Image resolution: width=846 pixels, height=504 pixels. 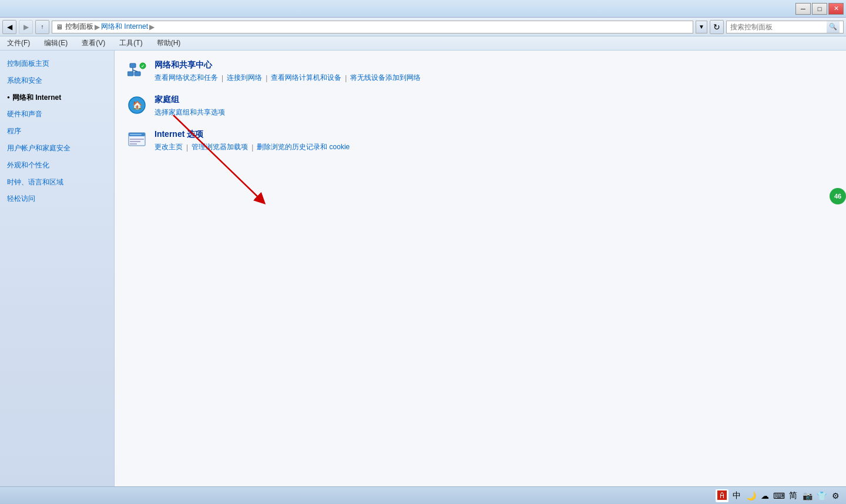 What do you see at coordinates (226, 162) in the screenshot?
I see `annotation-arrow` at bounding box center [226, 162].